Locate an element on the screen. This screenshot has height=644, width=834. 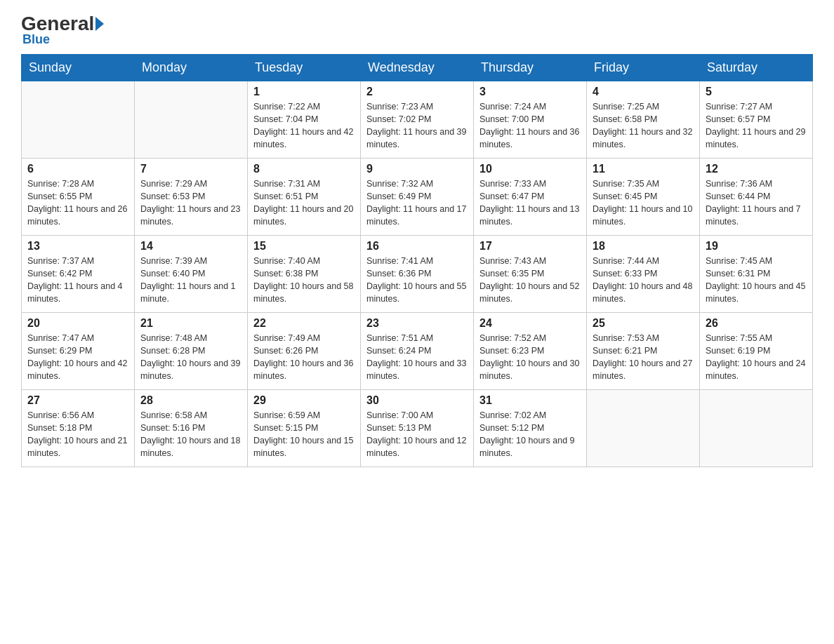
day-number: 8 is located at coordinates (304, 169).